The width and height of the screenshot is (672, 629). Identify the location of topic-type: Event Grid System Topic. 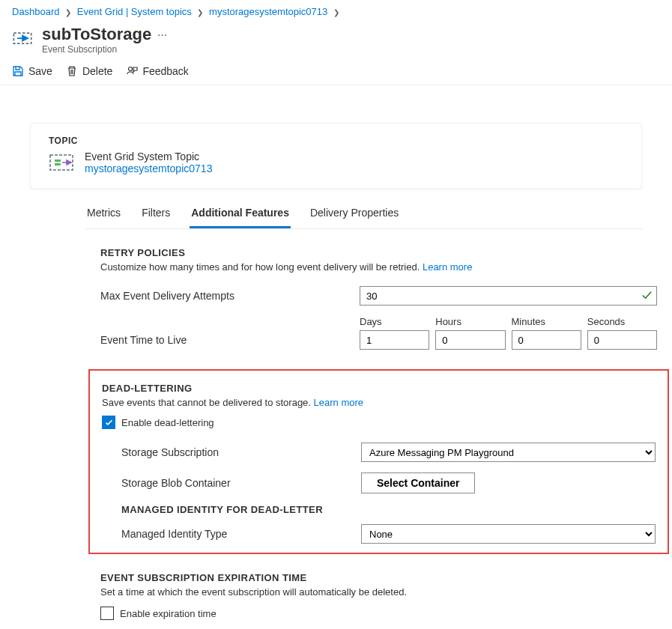
(148, 157).